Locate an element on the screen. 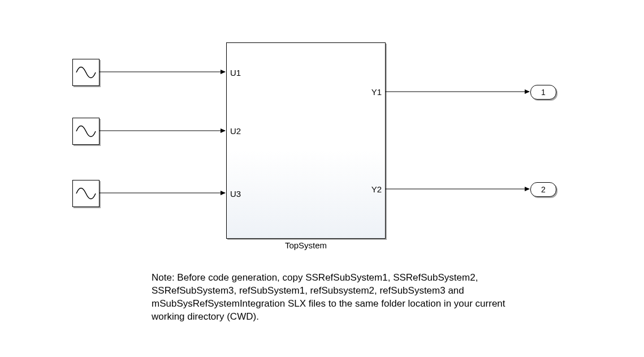 This screenshot has height=357, width=644. subsystem-name-label: TopSystem is located at coordinates (306, 246).